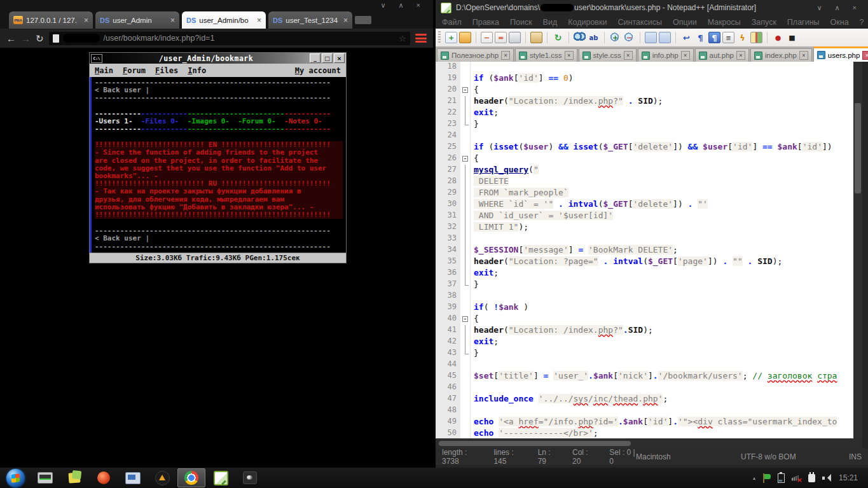 This screenshot has width=868, height=488. What do you see at coordinates (197, 71) in the screenshot?
I see `site-menu-info: Info` at bounding box center [197, 71].